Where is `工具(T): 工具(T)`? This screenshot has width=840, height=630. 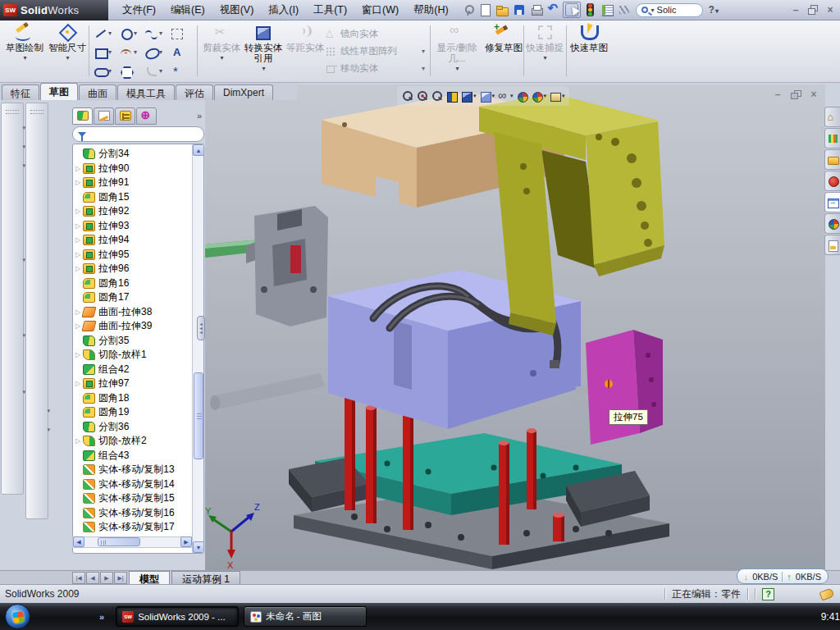 工具(T): 工具(T) is located at coordinates (330, 10).